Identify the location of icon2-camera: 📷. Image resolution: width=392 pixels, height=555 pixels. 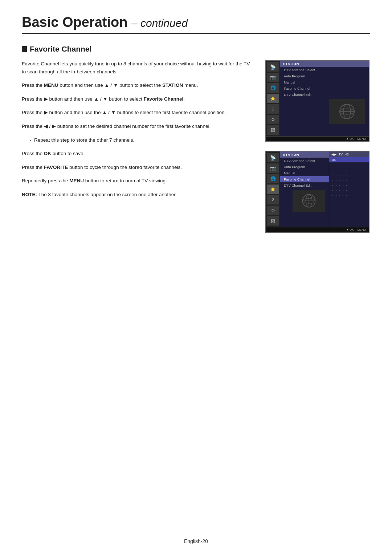
(273, 168).